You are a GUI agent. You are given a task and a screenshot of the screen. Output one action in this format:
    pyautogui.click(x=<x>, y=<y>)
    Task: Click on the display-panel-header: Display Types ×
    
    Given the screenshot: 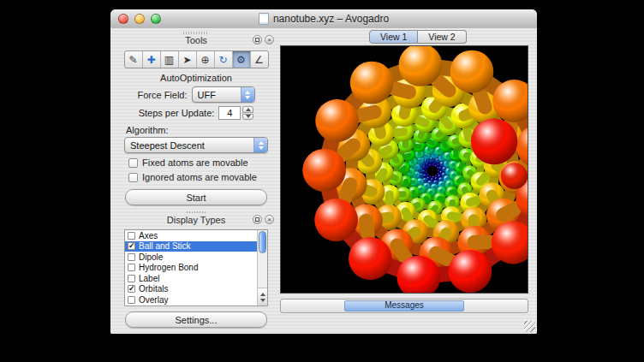 What is the action you would take?
    pyautogui.click(x=196, y=221)
    